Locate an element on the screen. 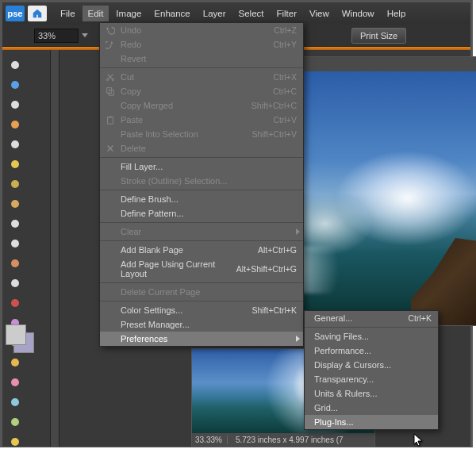 Image resolution: width=476 pixels, height=449 pixels. menu-label: Grid... is located at coordinates (326, 408).